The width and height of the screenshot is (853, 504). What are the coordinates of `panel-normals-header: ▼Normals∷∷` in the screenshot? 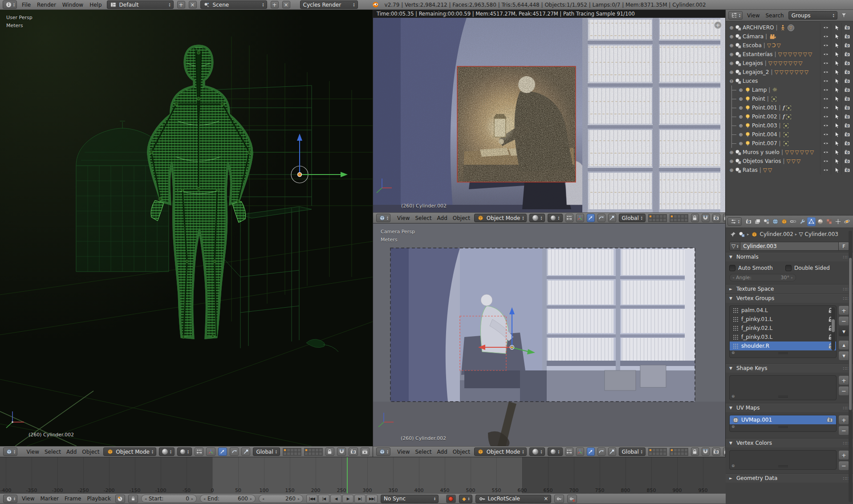 It's located at (789, 256).